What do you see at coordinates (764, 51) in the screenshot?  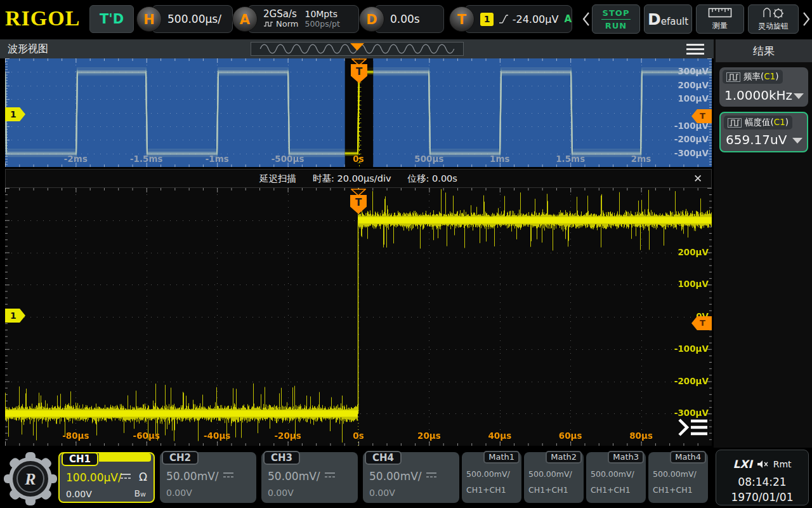 I see `results-title: 结果` at bounding box center [764, 51].